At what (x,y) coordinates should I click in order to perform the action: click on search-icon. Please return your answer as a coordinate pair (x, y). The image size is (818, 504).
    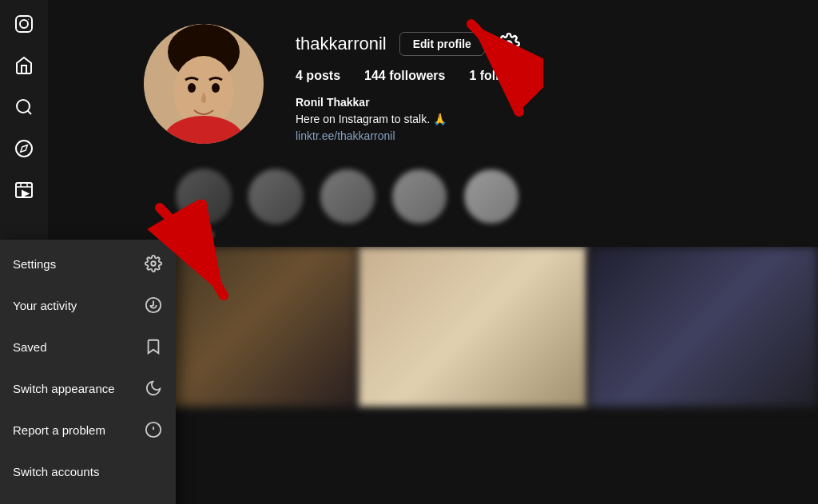
    Looking at the image, I should click on (24, 107).